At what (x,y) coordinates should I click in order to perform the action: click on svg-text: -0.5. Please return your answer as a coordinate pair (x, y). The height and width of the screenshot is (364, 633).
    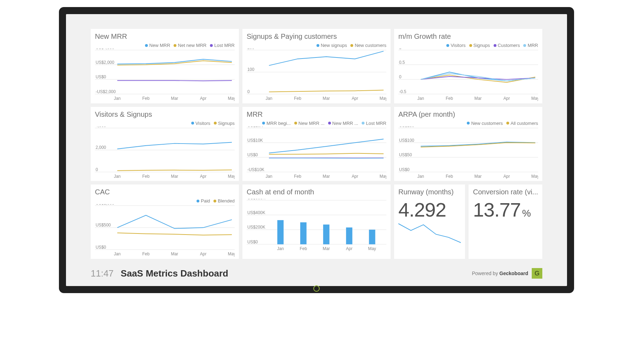
    Looking at the image, I should click on (403, 92).